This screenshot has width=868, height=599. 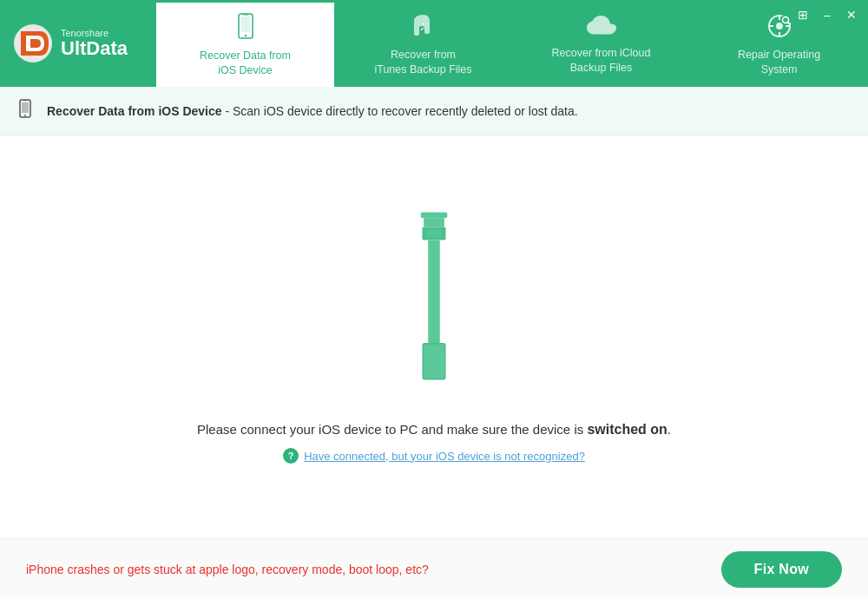 I want to click on tab-ios-device-label: Recover Data fromiOS Device, so click(x=245, y=63).